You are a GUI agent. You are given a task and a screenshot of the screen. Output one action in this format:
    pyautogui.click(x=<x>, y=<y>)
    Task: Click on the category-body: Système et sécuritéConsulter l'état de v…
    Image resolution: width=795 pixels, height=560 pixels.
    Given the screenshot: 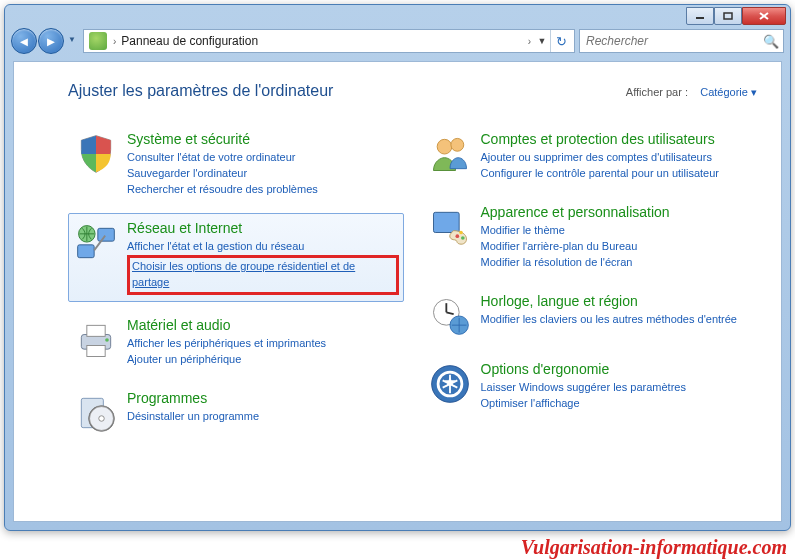 What is the action you would take?
    pyautogui.click(x=263, y=164)
    